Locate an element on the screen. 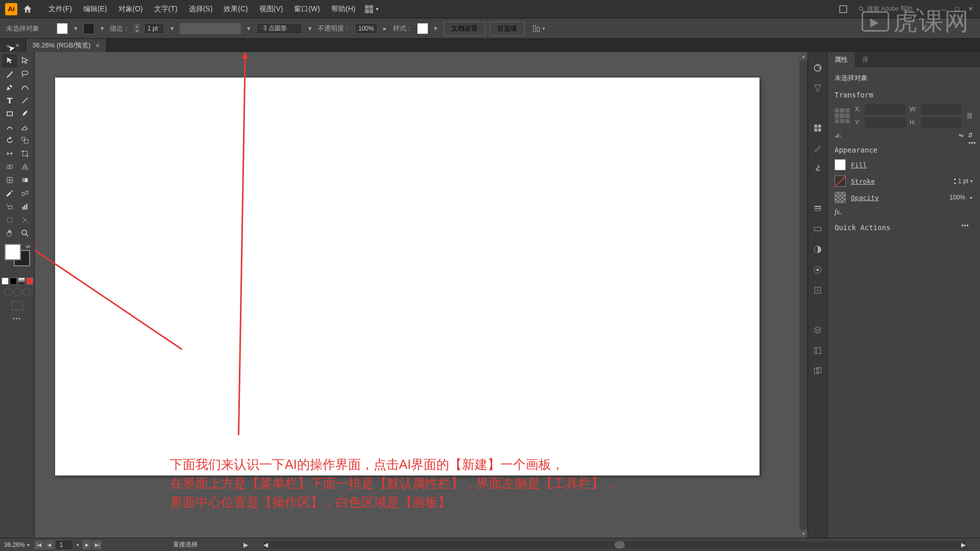 This screenshot has width=980, height=551. tab-libraries: 库 is located at coordinates (866, 60).